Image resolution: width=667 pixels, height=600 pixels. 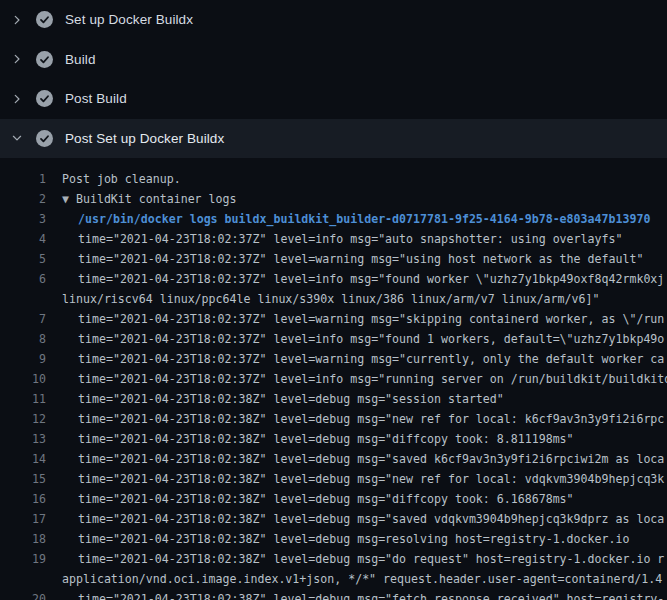 What do you see at coordinates (23, 479) in the screenshot?
I see `log-line-number: 15` at bounding box center [23, 479].